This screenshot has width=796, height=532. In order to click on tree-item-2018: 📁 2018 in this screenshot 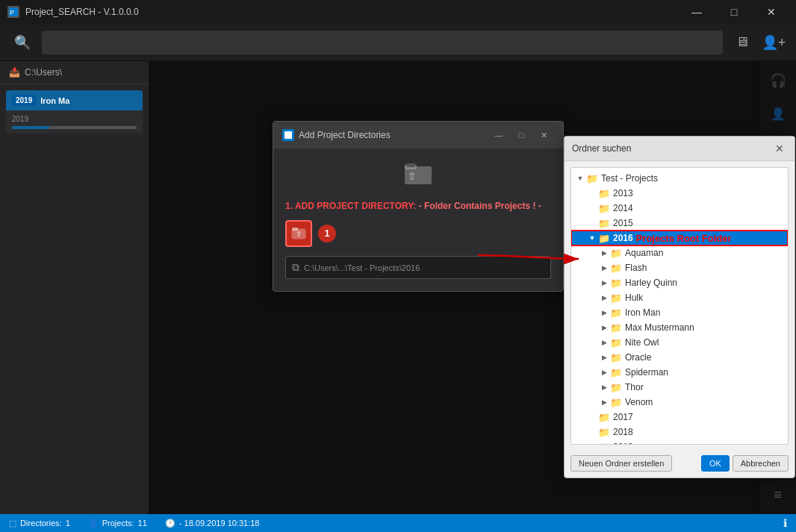, I will do `click(680, 432)`.